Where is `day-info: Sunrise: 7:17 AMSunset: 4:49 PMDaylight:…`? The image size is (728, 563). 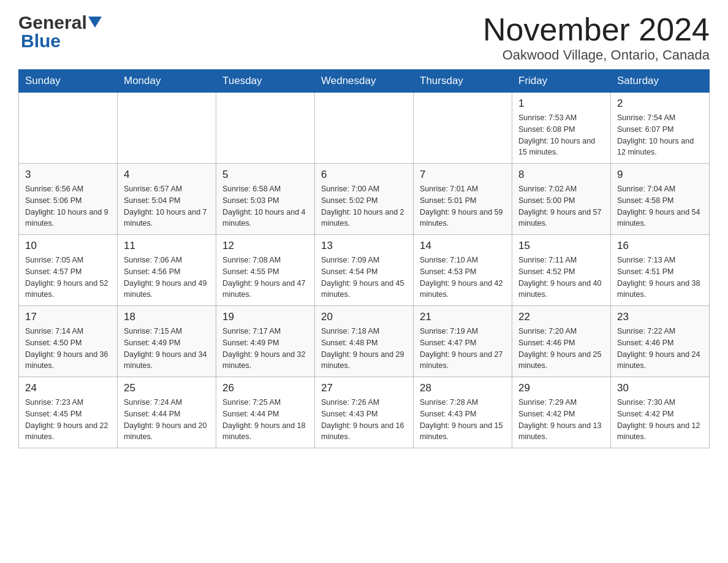
day-info: Sunrise: 7:17 AMSunset: 4:49 PMDaylight:… is located at coordinates (265, 348).